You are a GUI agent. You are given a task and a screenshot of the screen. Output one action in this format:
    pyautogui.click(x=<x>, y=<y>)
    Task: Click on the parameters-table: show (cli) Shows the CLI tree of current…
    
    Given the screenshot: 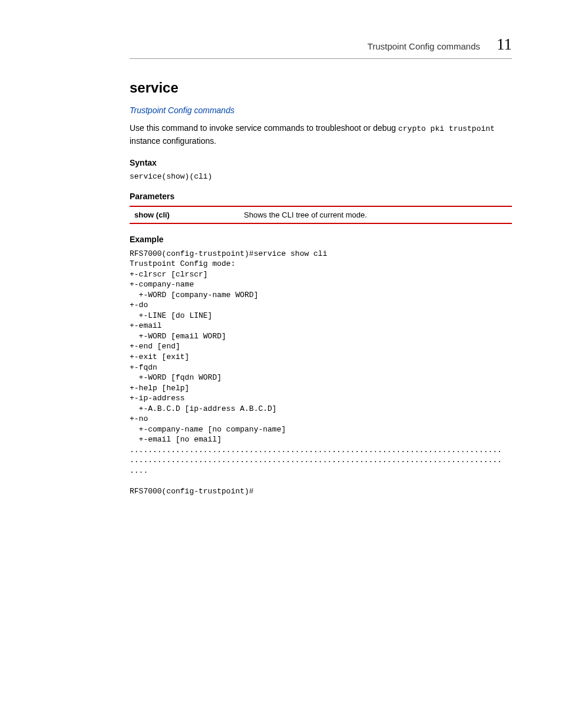 What is the action you would take?
    pyautogui.click(x=320, y=215)
    